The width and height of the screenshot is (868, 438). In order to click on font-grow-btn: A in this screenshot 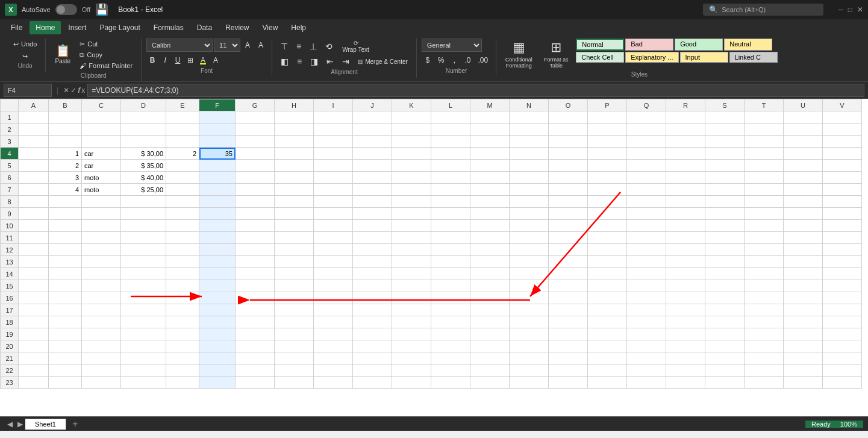, I will do `click(248, 45)`.